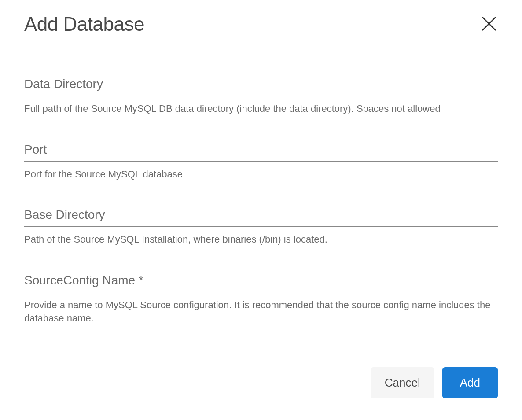 This screenshot has height=420, width=522. Describe the element at coordinates (261, 109) in the screenshot. I see `data-directory-help: Full path of the Source MySQL DB data di…` at that location.